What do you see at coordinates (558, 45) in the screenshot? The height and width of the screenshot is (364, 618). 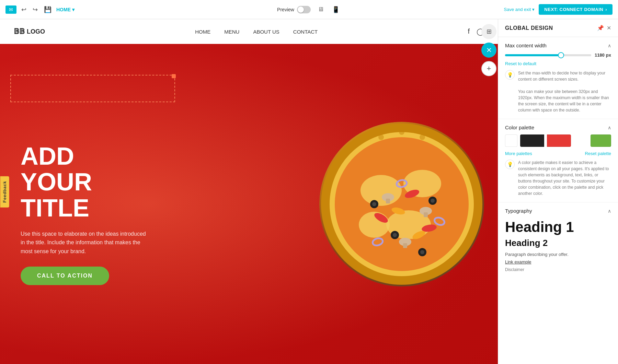 I see `max-width-header: Max content width ∧` at bounding box center [558, 45].